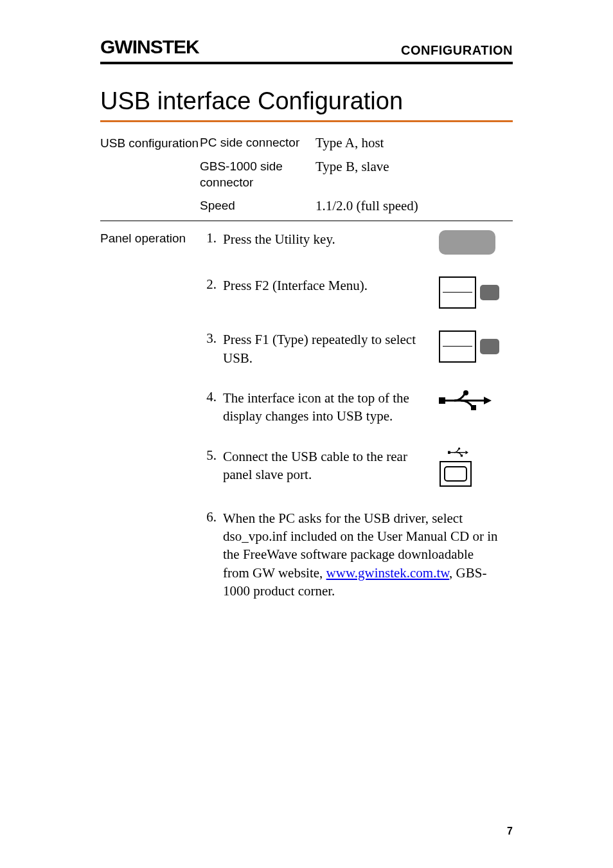 This screenshot has width=613, height=868. What do you see at coordinates (258, 175) in the screenshot?
I see `row-label: GBS-1000 side connector` at bounding box center [258, 175].